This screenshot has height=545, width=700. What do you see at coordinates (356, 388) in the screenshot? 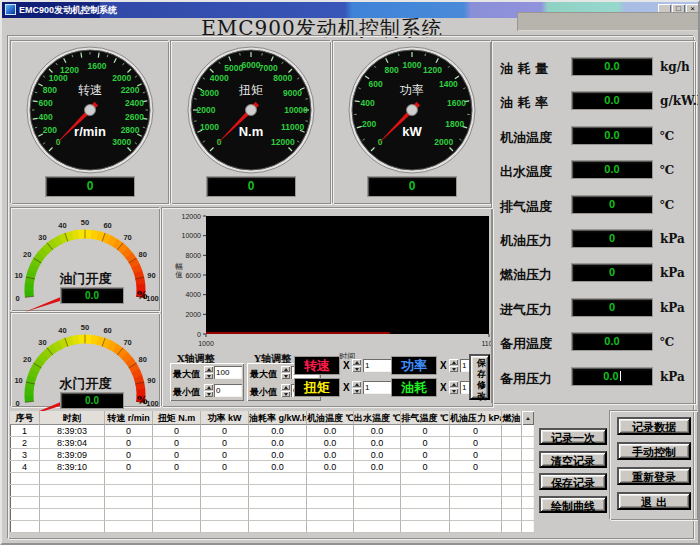
I see `torque-multiplier-spinner` at bounding box center [356, 388].